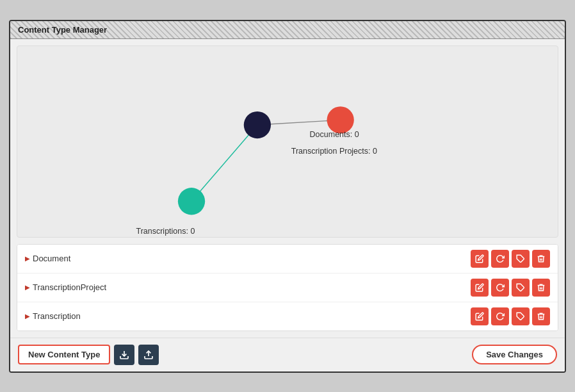 Image resolution: width=575 pixels, height=392 pixels. Describe the element at coordinates (334, 151) in the screenshot. I see `label-proj: Transcription Projects: 0` at that location.